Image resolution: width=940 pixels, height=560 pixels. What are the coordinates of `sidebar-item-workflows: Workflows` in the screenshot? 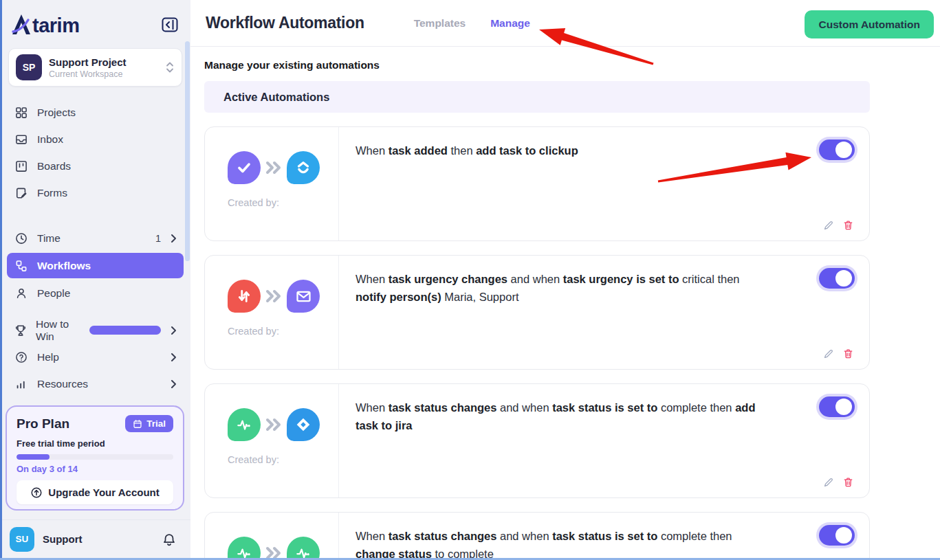 It's located at (95, 265).